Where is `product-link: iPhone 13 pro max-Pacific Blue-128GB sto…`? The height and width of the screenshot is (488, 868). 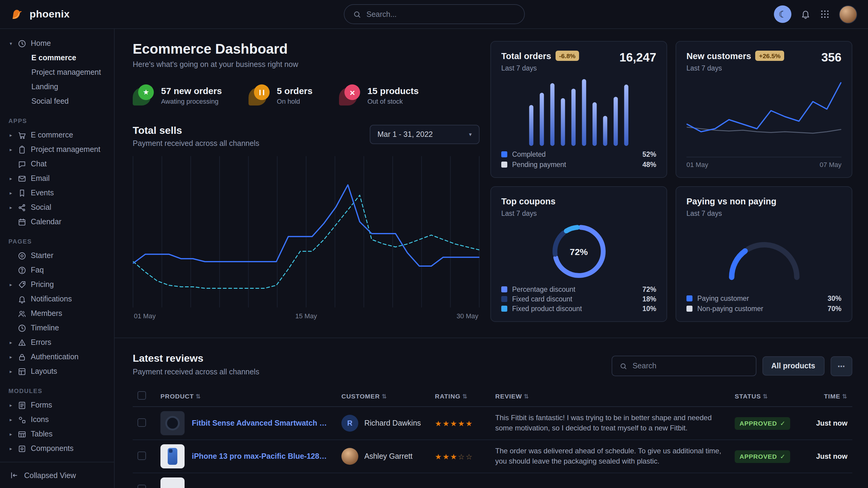
product-link: iPhone 13 pro max-Pacific Blue-128GB sto… is located at coordinates (262, 456).